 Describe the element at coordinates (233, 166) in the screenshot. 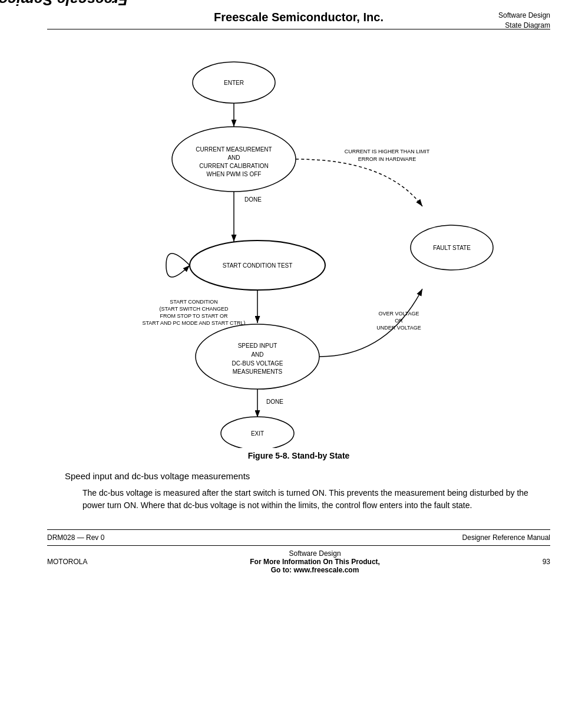

I see `svg-text: CURRENT CALIBRATION` at that location.